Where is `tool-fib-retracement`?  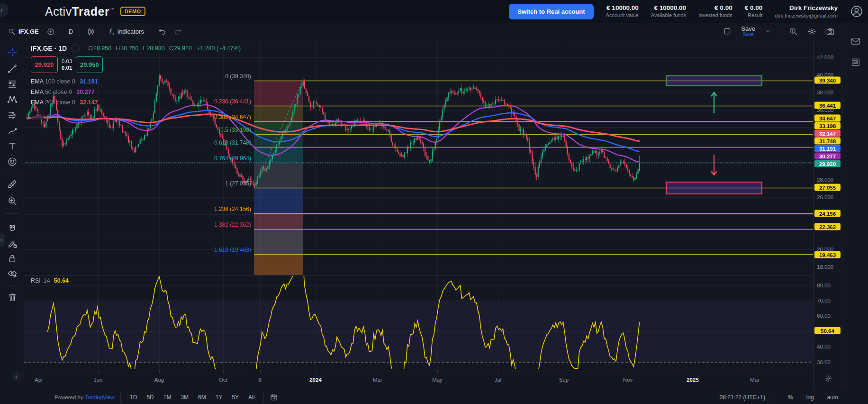 tool-fib-retracement is located at coordinates (12, 84).